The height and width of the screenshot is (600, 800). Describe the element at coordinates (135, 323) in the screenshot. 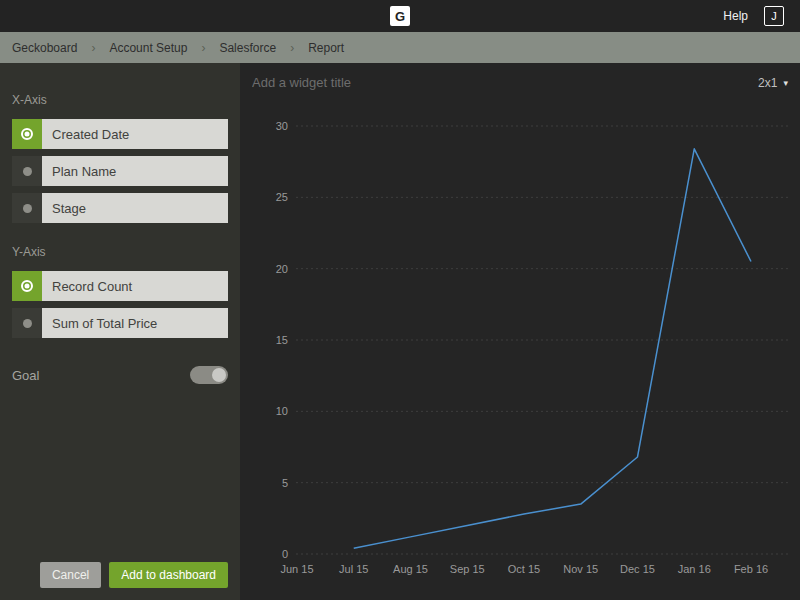

I see `option-label: Sum of Total Price` at that location.